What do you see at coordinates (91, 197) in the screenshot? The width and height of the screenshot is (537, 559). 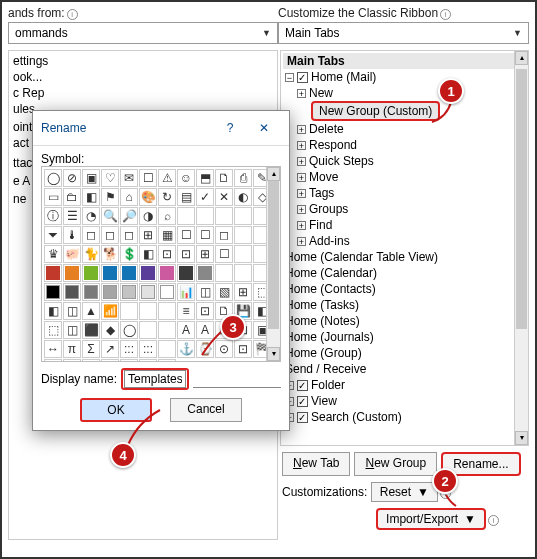 I see `symbol-option: ◧` at bounding box center [91, 197].